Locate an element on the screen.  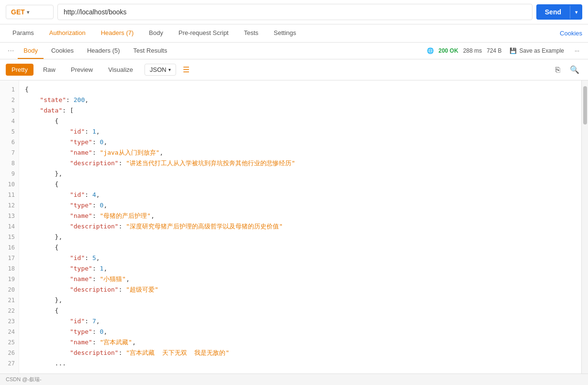
token-key: "state" is located at coordinates (53, 100).